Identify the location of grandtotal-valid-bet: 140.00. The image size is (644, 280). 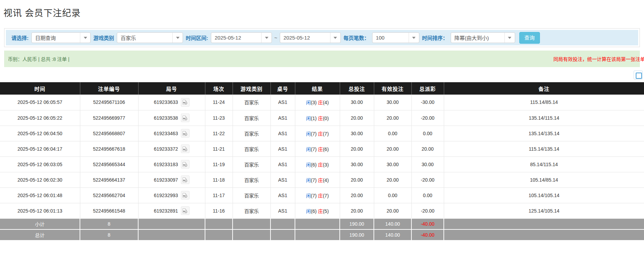
(393, 235).